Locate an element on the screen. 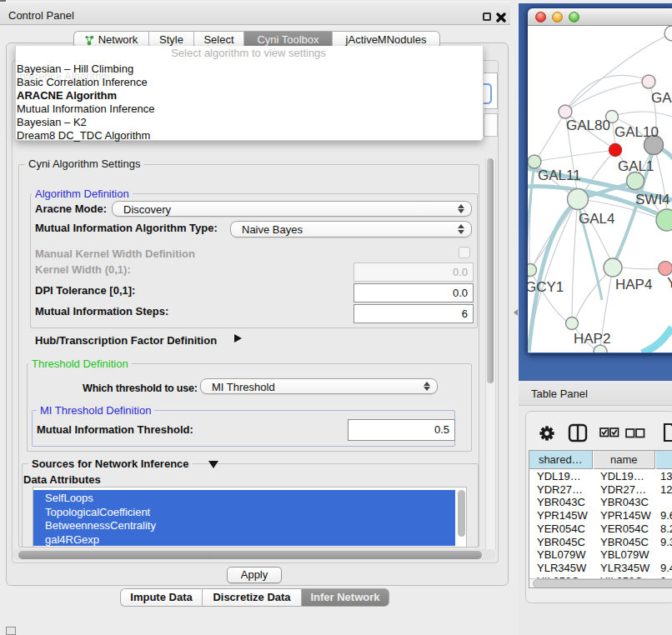  svg-text: GCY1 is located at coordinates (545, 287).